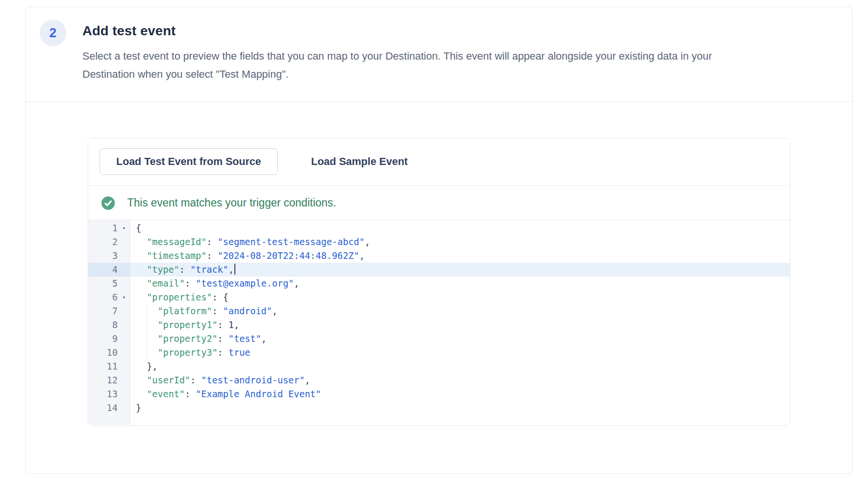 This screenshot has width=868, height=494. What do you see at coordinates (460, 353) in the screenshot?
I see `code-line: "property3": true` at bounding box center [460, 353].